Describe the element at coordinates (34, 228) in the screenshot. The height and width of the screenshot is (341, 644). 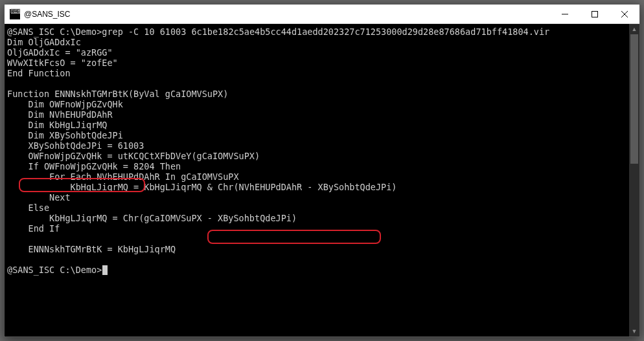
I see `output-line: End If` at that location.